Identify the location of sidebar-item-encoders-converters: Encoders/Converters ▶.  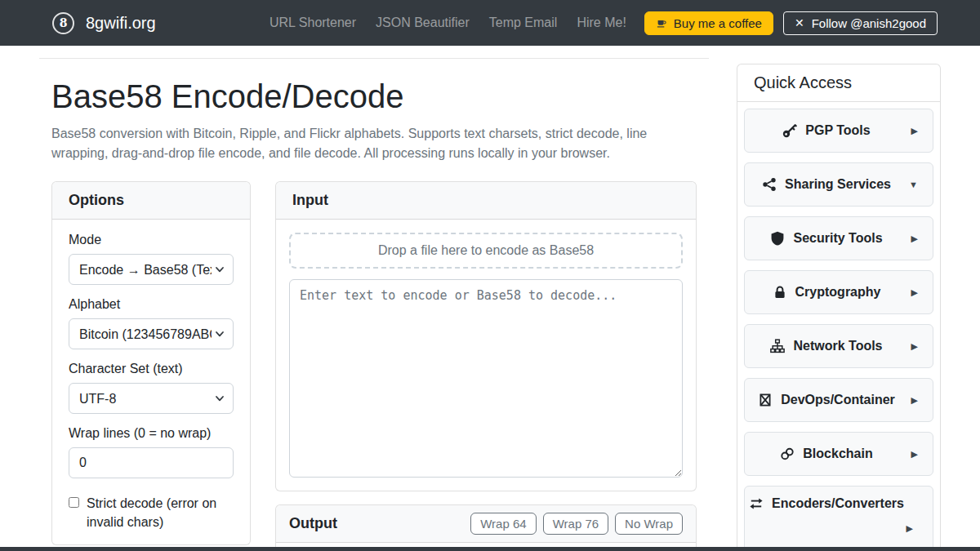
(839, 518).